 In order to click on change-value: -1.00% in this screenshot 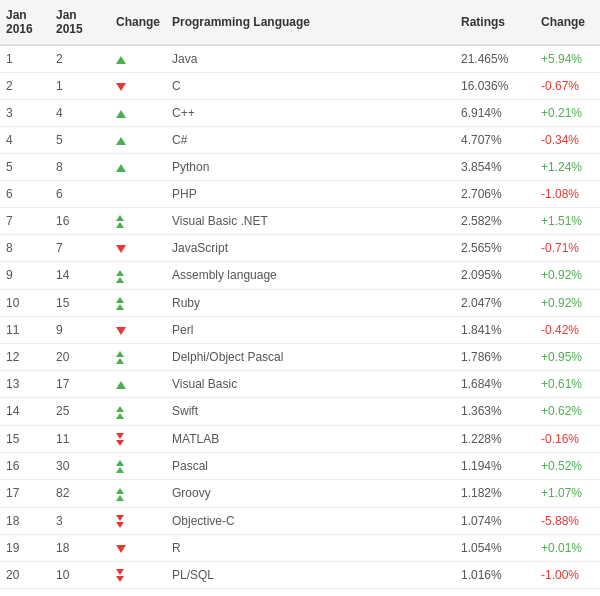, I will do `click(568, 574)`.